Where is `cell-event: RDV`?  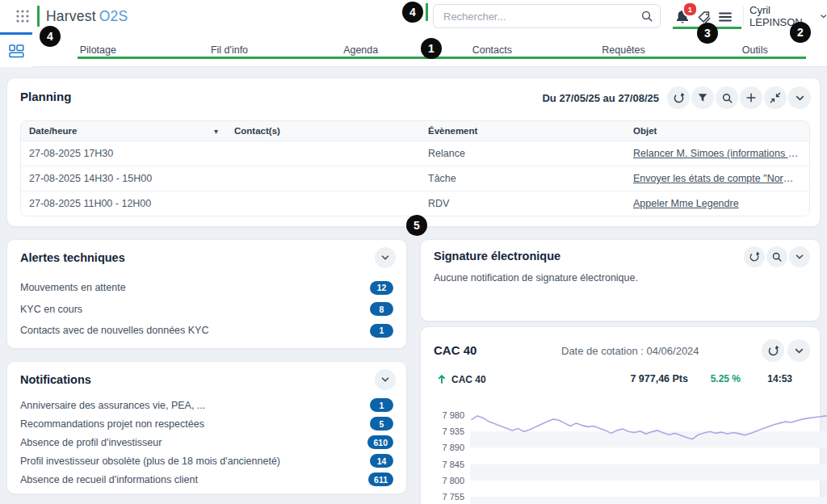
cell-event: RDV is located at coordinates (523, 204).